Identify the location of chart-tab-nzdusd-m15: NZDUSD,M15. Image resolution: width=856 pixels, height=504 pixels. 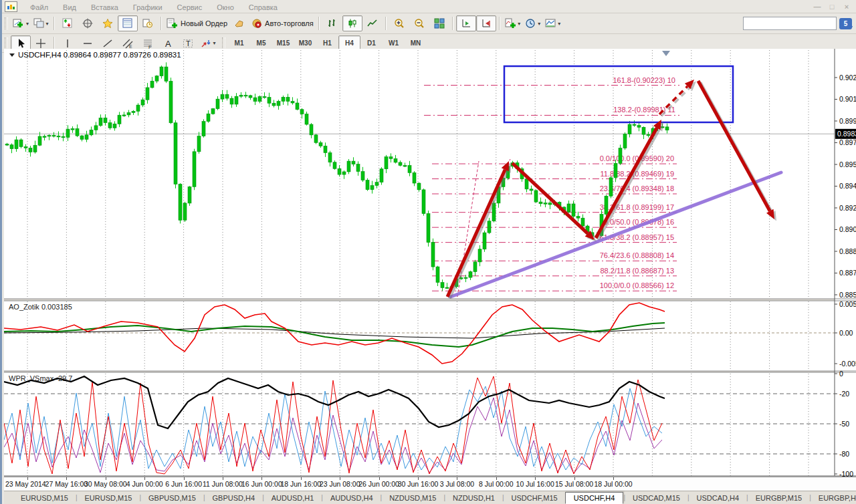
(413, 498).